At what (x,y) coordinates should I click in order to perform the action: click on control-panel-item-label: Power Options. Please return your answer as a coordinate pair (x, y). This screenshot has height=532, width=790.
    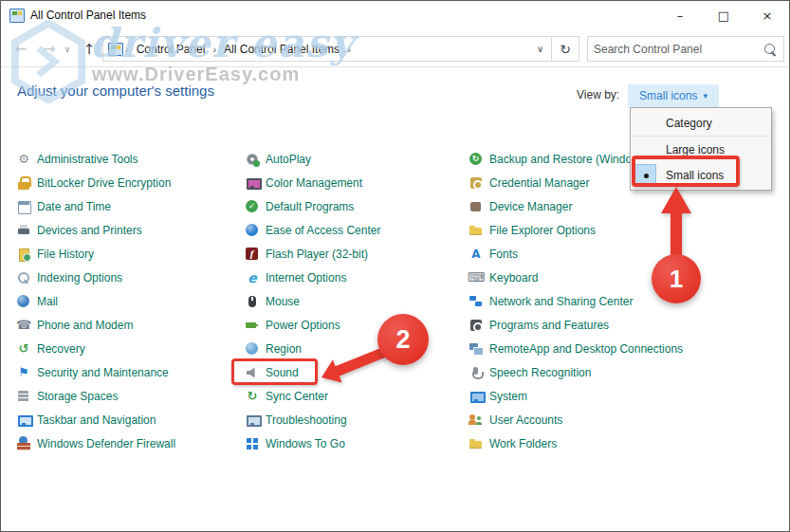
    Looking at the image, I should click on (303, 325).